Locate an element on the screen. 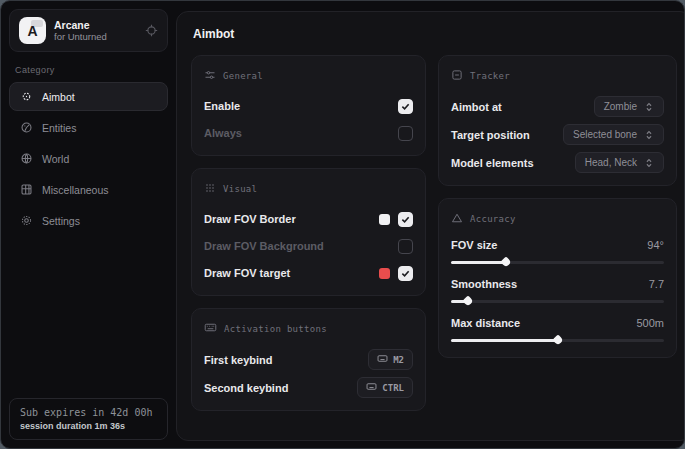 This screenshot has height=449, width=685. sub-expiry-text: Sub expires in 42d 00h is located at coordinates (88, 412).